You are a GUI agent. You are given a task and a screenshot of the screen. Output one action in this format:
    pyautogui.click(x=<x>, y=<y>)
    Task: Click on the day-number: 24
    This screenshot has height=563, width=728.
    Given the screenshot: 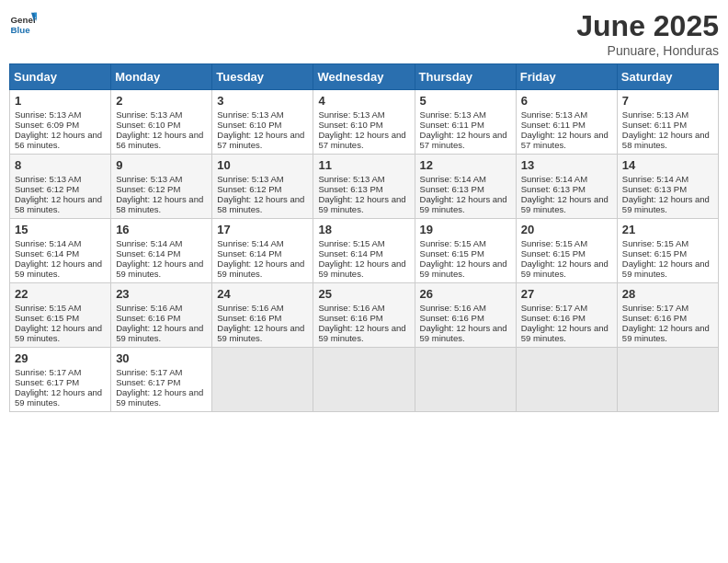 What is the action you would take?
    pyautogui.click(x=263, y=294)
    